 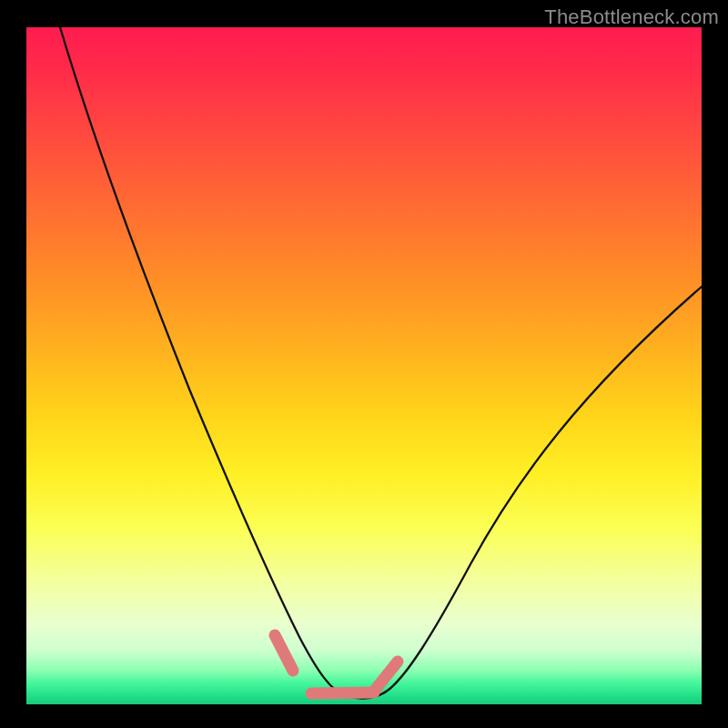 I want to click on marker-floor, so click(x=342, y=693).